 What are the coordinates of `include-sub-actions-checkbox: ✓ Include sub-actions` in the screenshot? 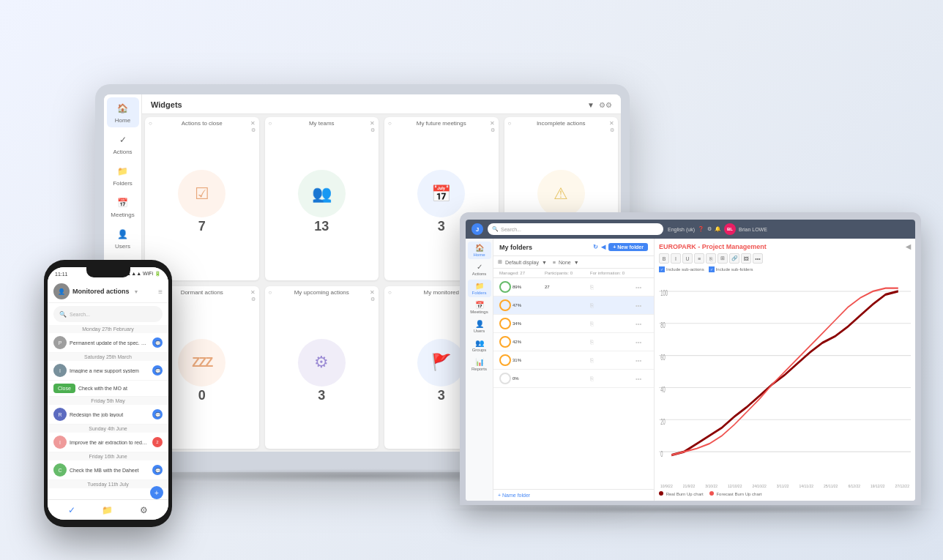 It's located at (682, 269).